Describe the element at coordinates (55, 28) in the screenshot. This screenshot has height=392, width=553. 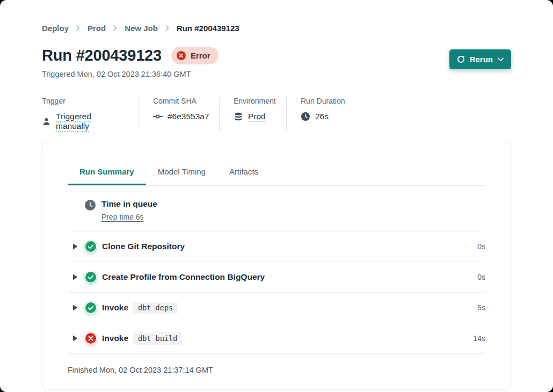
I see `breadcrumb-deploy: Deploy` at that location.